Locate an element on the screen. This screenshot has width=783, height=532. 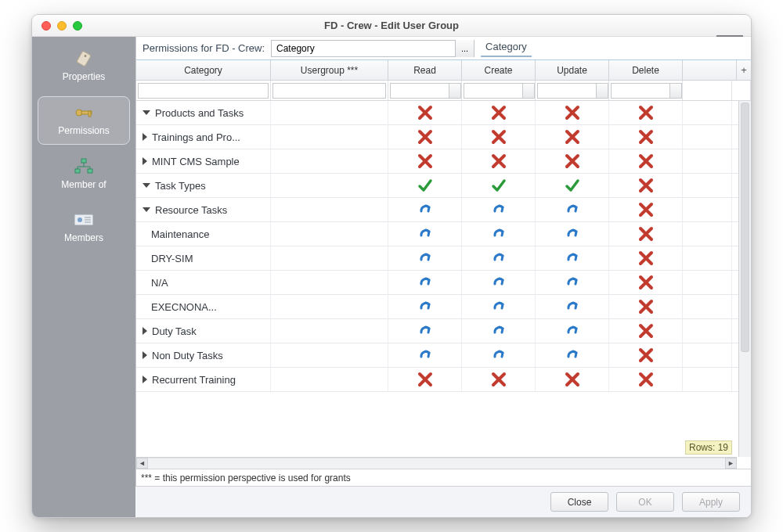
sidebar-label: Permissions is located at coordinates (83, 131).